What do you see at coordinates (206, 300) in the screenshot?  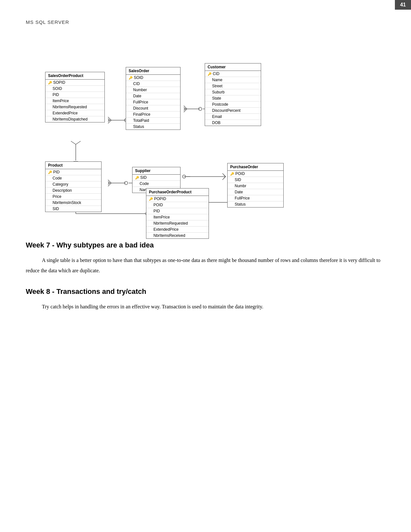 I see `section-week8: Week 8 - Transactions and try/catch Try …` at bounding box center [206, 300].